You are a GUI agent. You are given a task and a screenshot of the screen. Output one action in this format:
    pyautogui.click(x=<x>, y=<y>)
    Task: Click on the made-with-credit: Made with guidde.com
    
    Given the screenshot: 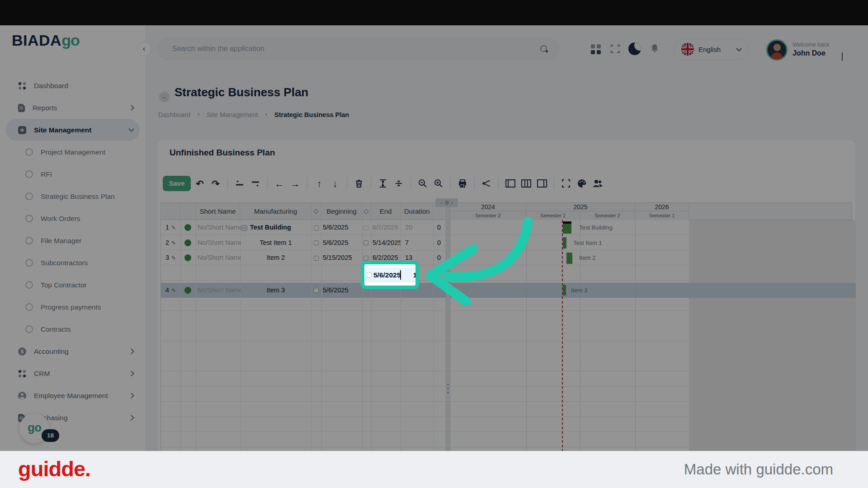 What is the action you would take?
    pyautogui.click(x=759, y=469)
    